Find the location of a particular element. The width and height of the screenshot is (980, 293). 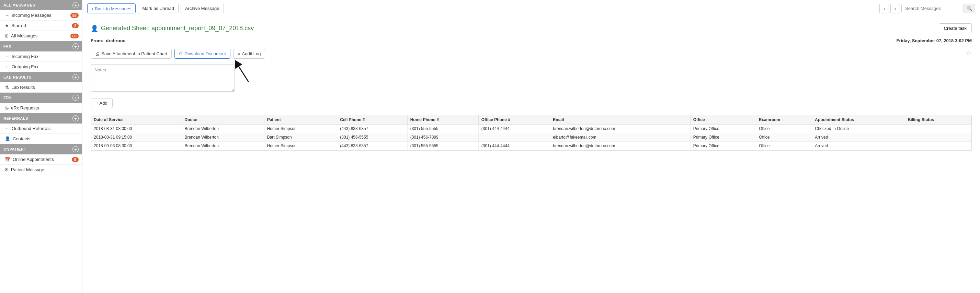

sidebar-item-outbound-referrals: ← Outbound Referrals is located at coordinates (41, 128).